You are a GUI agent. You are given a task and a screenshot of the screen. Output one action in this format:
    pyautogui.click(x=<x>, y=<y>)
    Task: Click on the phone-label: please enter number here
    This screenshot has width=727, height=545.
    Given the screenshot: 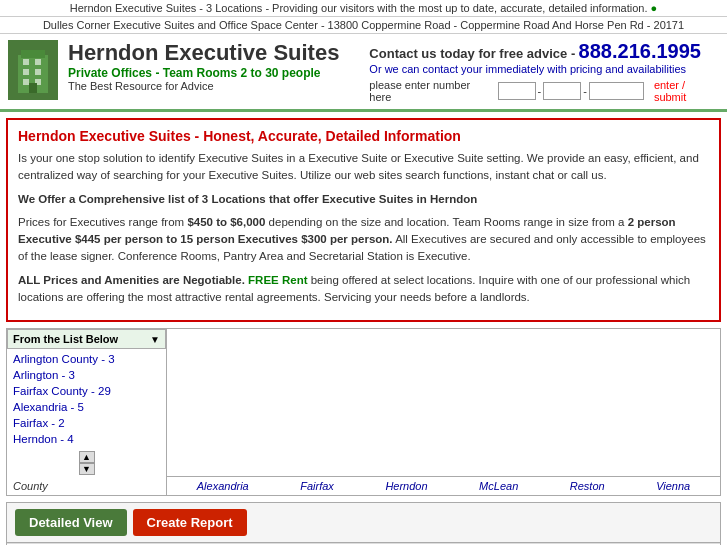 What is the action you would take?
    pyautogui.click(x=430, y=91)
    